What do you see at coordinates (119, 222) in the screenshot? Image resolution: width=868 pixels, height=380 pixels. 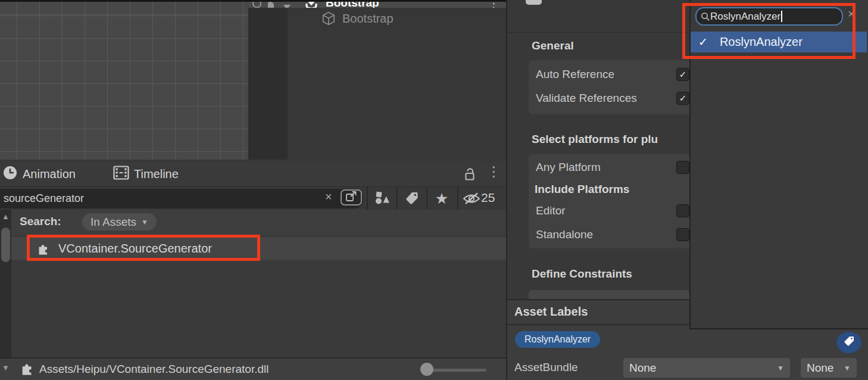 I see `search-scope-dropdown: In Assets ▼` at bounding box center [119, 222].